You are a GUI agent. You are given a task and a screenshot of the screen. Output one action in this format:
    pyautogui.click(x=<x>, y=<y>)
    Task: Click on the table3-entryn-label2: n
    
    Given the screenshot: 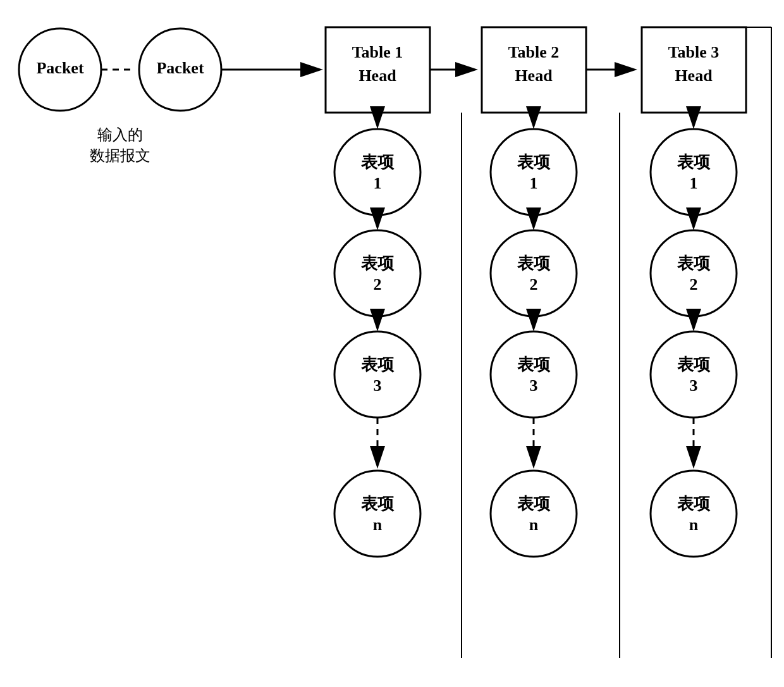 What is the action you would take?
    pyautogui.click(x=694, y=525)
    